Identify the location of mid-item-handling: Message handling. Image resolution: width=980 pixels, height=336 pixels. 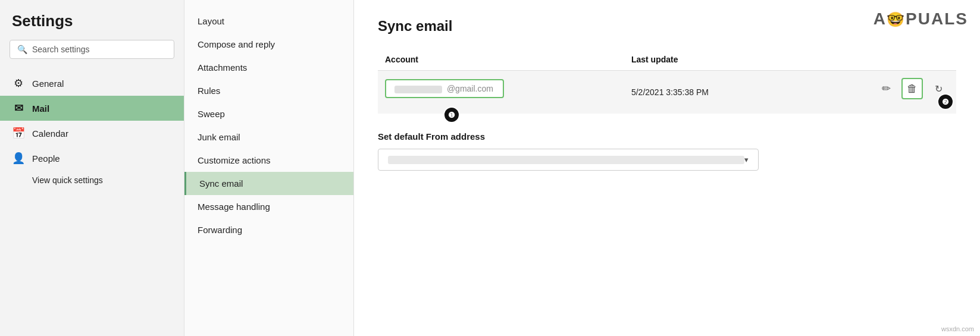
(269, 207).